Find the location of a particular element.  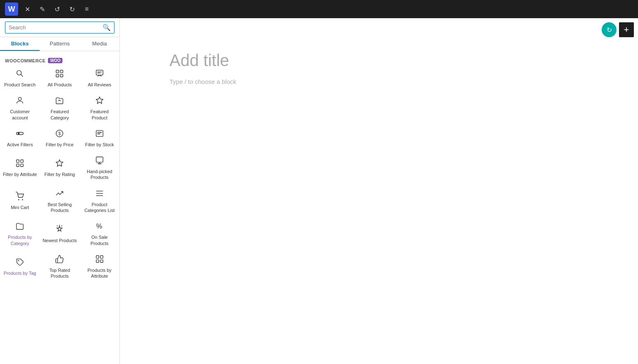

search-icon: 🔍 is located at coordinates (107, 27).